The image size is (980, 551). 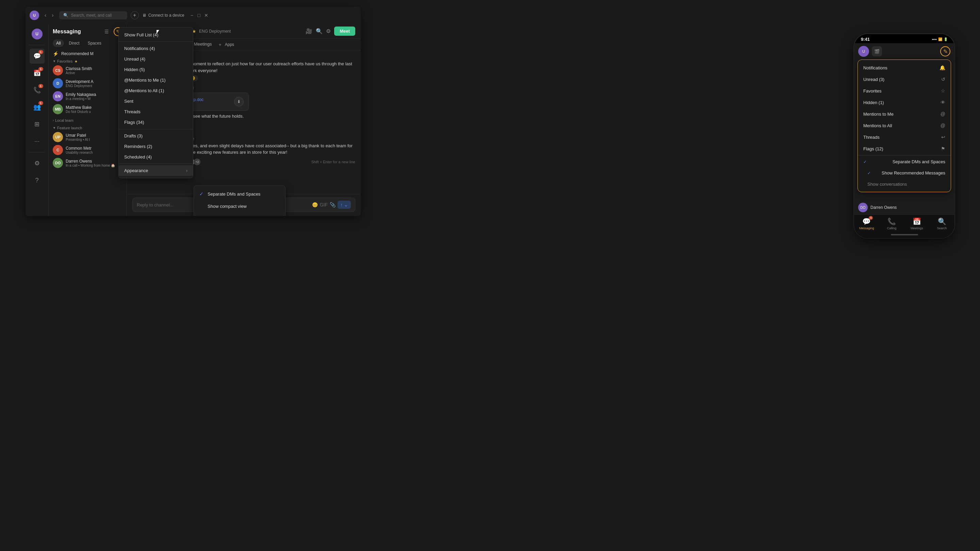 What do you see at coordinates (904, 173) in the screenshot?
I see `phone-menu-show-recommended: ✓ Show Recommended Messages` at bounding box center [904, 173].